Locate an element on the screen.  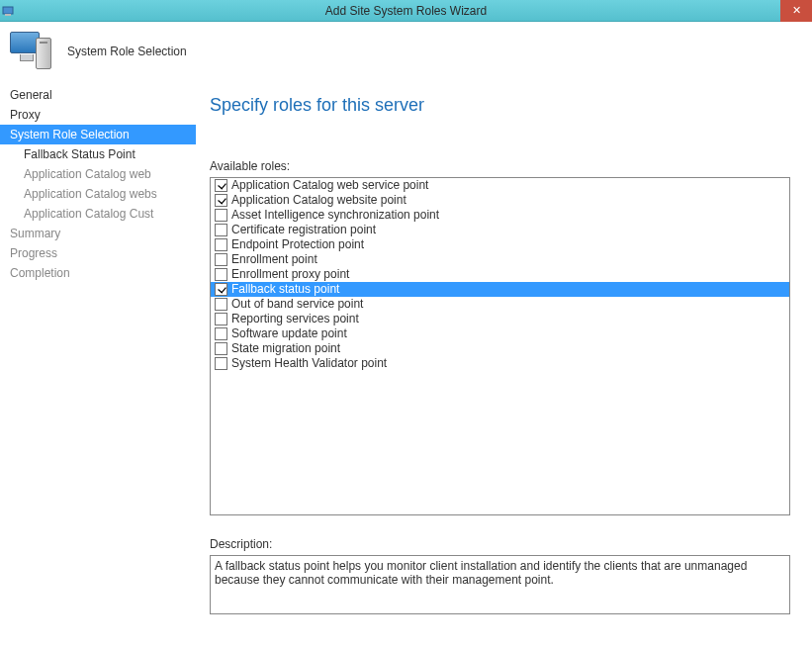
wizard-header-title: System Role Selection is located at coordinates (127, 51).